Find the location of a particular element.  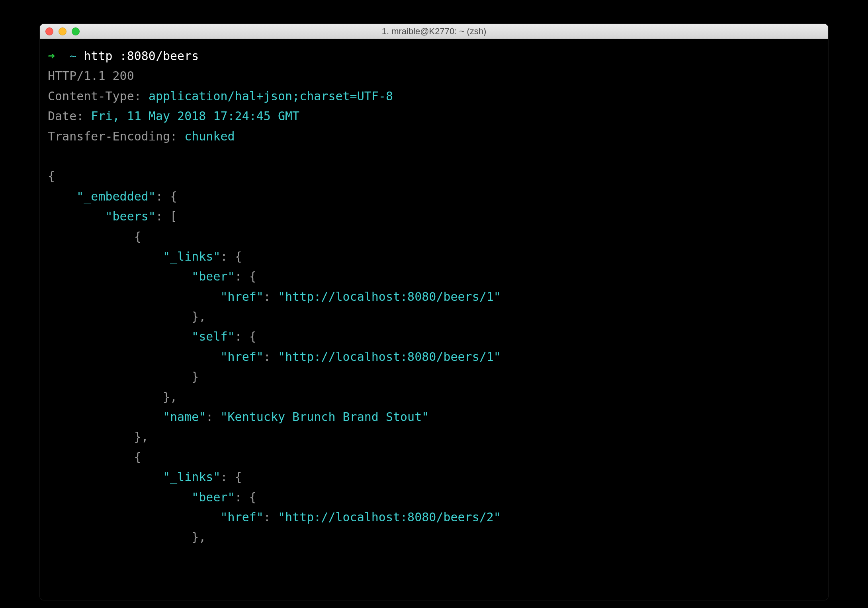

traffic-lights is located at coordinates (63, 31).